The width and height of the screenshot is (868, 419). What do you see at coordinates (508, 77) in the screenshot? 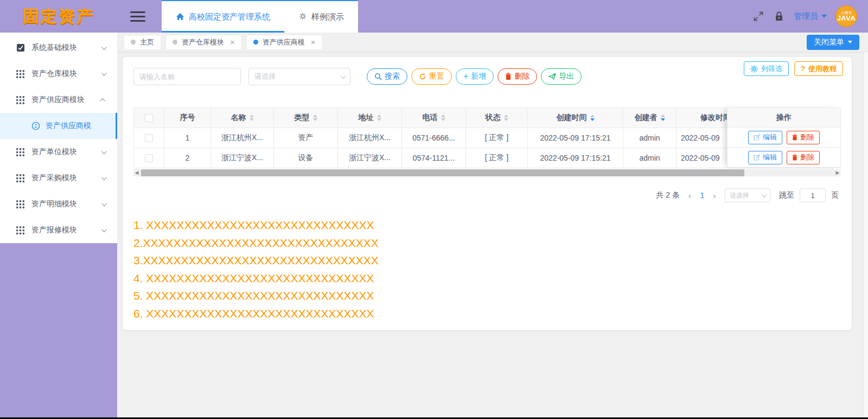
I see `trash-icon` at bounding box center [508, 77].